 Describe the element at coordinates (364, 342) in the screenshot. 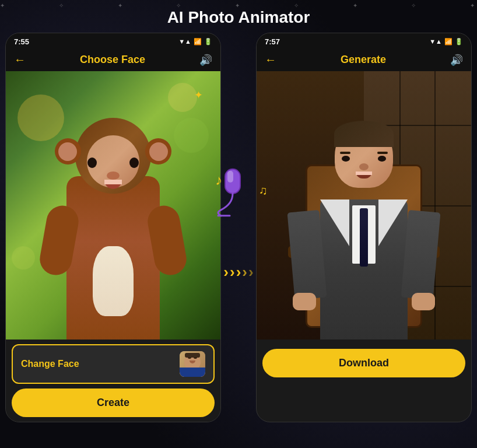

I see `right-bottom-spacer` at that location.